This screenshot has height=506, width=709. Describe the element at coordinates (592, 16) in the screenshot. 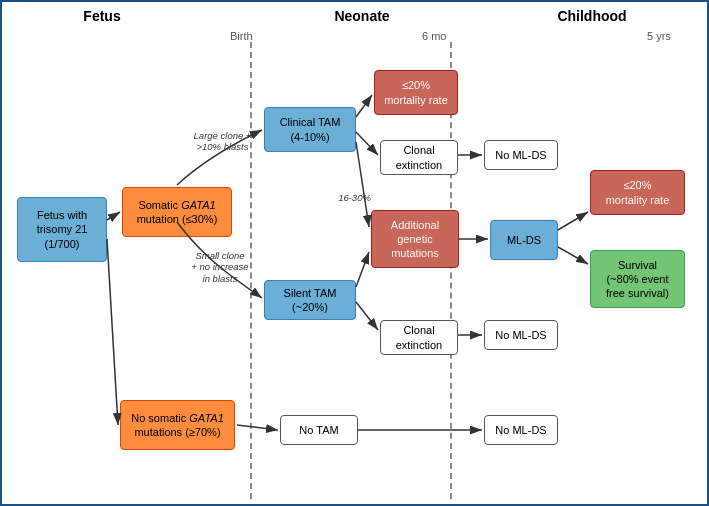

I see `col-header-childhood: Childhood` at that location.